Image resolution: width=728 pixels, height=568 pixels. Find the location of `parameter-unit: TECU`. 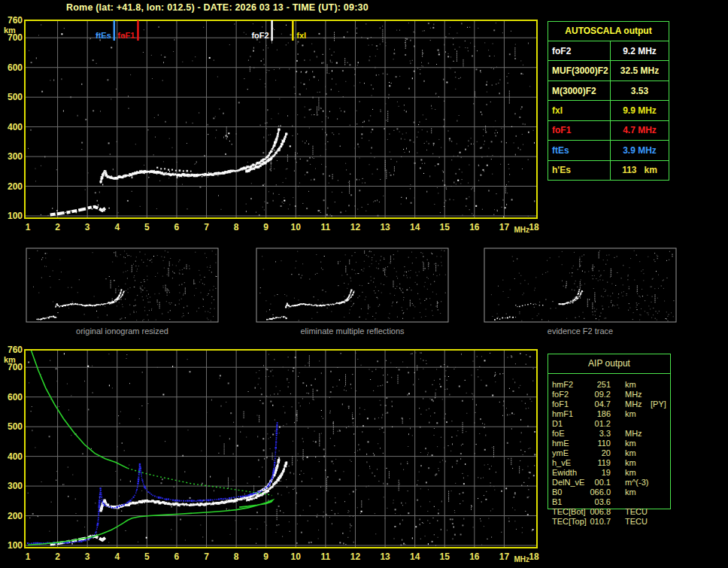

parameter-unit: TECU is located at coordinates (636, 522).